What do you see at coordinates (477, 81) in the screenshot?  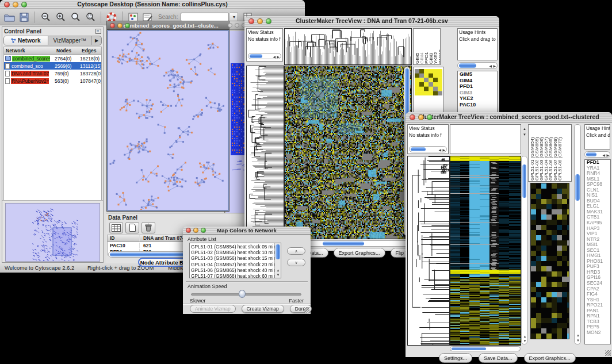 I see `gene-list-item: GIM4` at bounding box center [477, 81].